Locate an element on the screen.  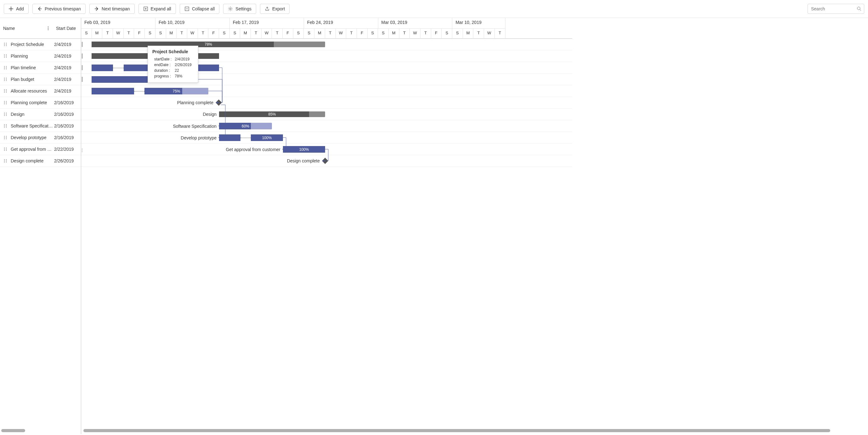
grid-row: Design complete2/26/2019 is located at coordinates (40, 161).